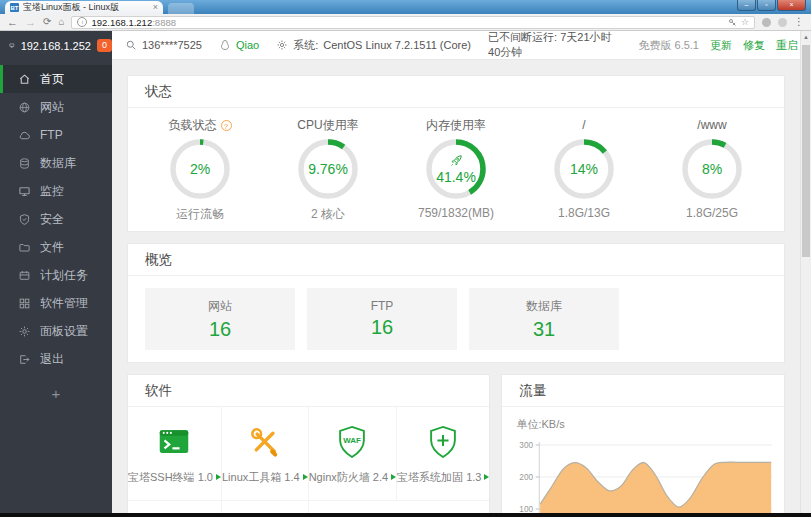 The image size is (811, 517). I want to click on repair-link: 修复, so click(754, 46).